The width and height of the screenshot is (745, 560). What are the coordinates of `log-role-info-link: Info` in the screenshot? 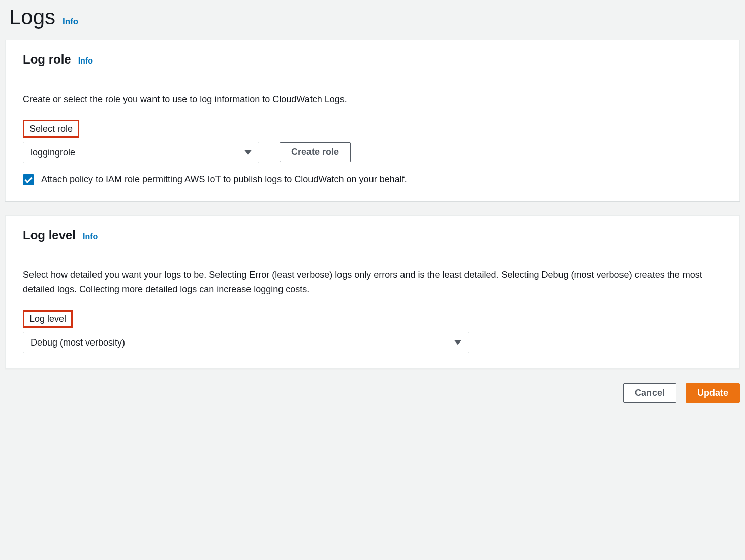 It's located at (85, 61).